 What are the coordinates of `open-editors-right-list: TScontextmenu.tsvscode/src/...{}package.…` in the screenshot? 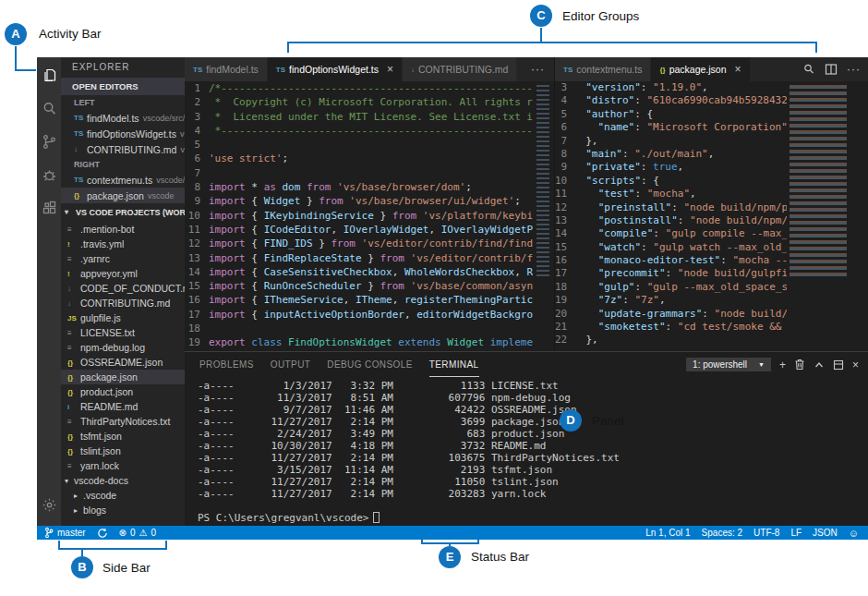 It's located at (123, 188).